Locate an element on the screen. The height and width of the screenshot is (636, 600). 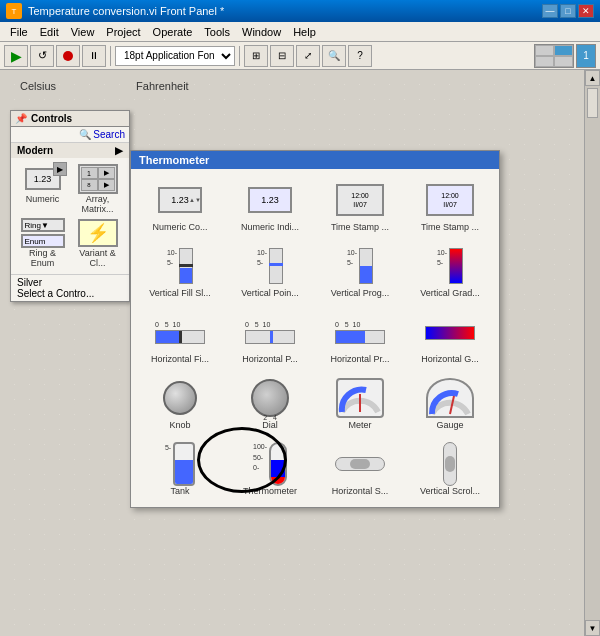
submenu-label-timestamp1: Time Stamp ... is located at coordinates (360, 227).